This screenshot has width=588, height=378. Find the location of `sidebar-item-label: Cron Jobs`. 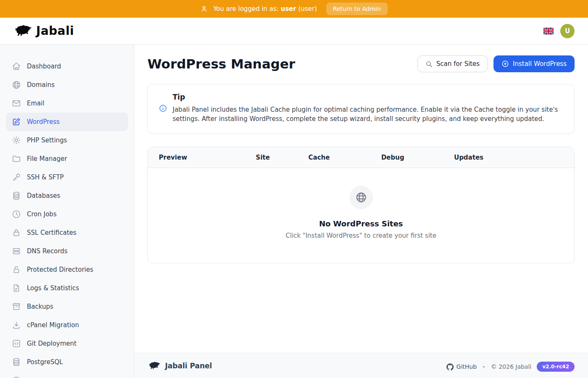

sidebar-item-label: Cron Jobs is located at coordinates (42, 214).